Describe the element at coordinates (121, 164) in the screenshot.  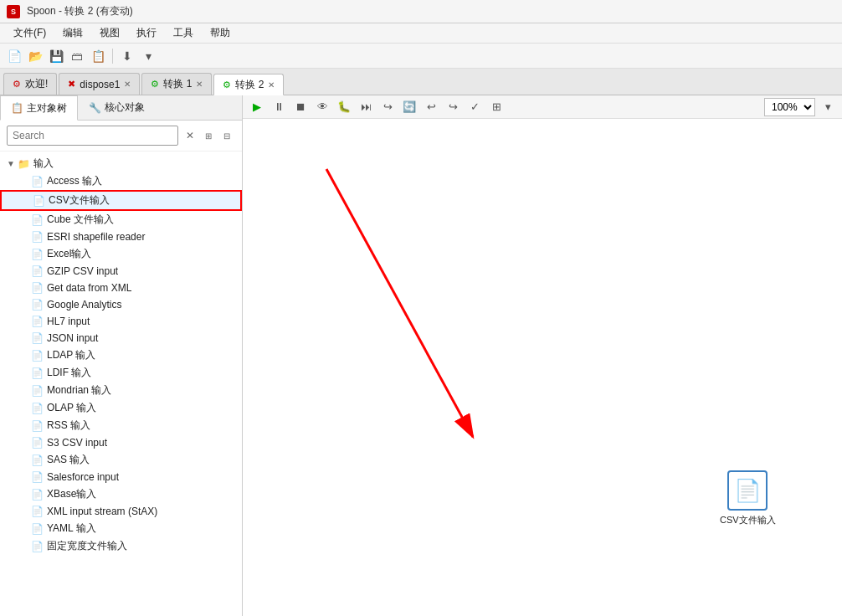
I see `tree-folder-input: ▼ 📁 输入` at that location.